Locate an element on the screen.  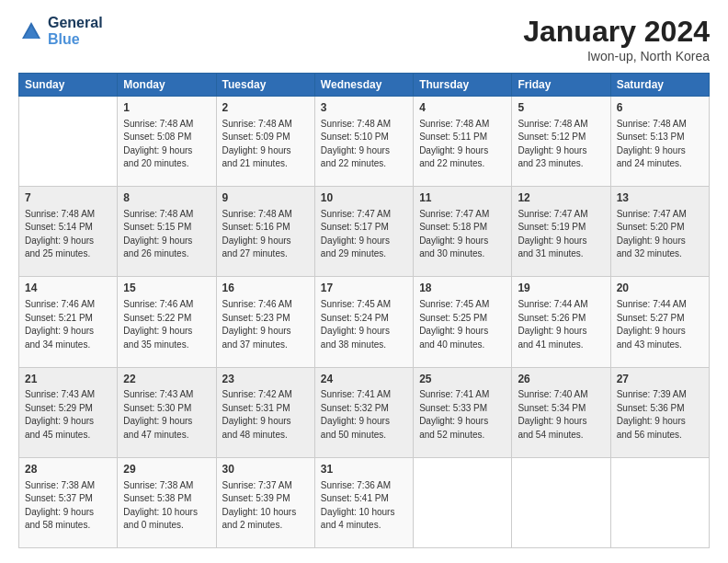
calendar-day-cell: 13Sunrise: 7:47 AMSunset: 5:20 PMDayligh… is located at coordinates (660, 232).